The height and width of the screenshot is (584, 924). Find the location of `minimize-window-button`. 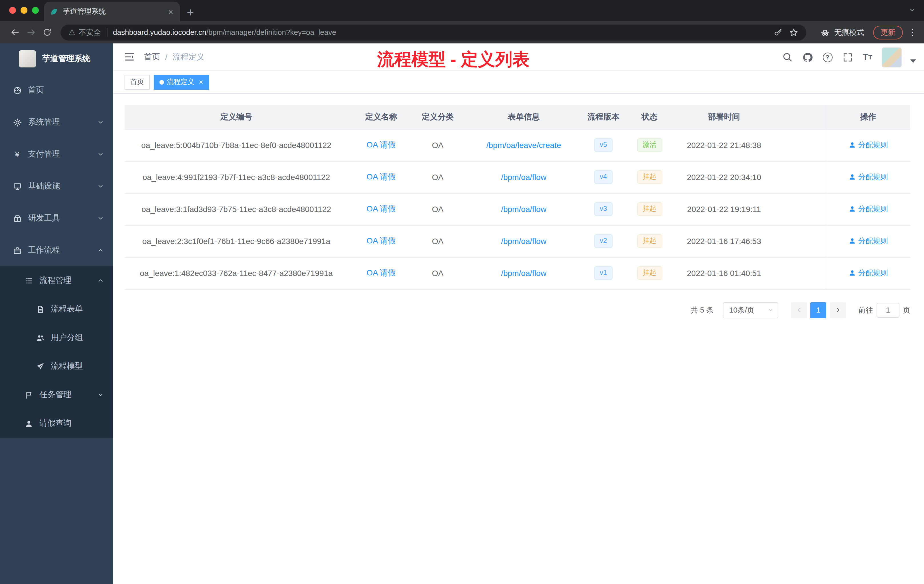

minimize-window-button is located at coordinates (24, 10).